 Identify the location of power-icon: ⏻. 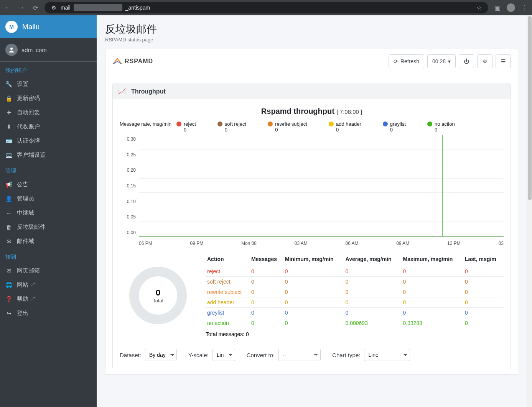
(466, 61).